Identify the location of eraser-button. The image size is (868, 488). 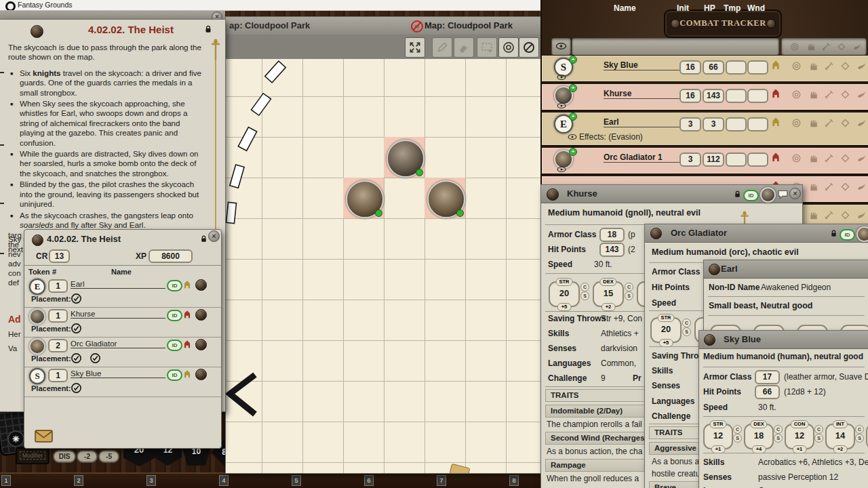
(464, 47).